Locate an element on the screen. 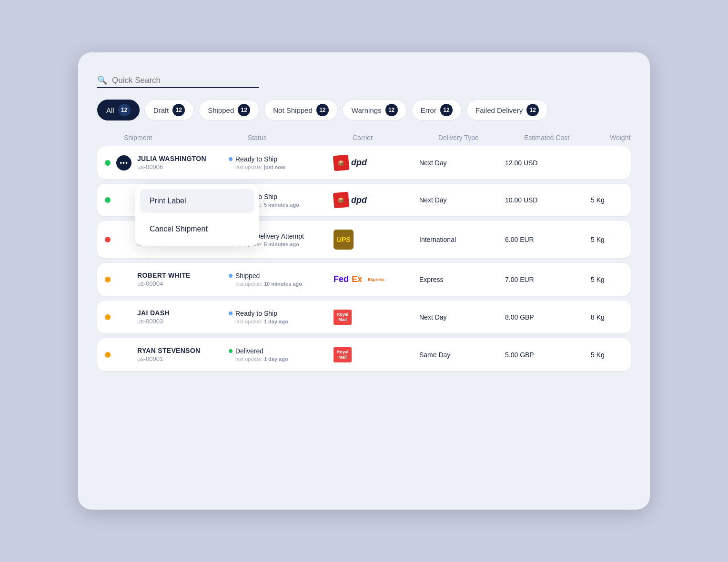 Image resolution: width=728 pixels, height=562 pixels. filter-label: Warnings is located at coordinates (367, 110).